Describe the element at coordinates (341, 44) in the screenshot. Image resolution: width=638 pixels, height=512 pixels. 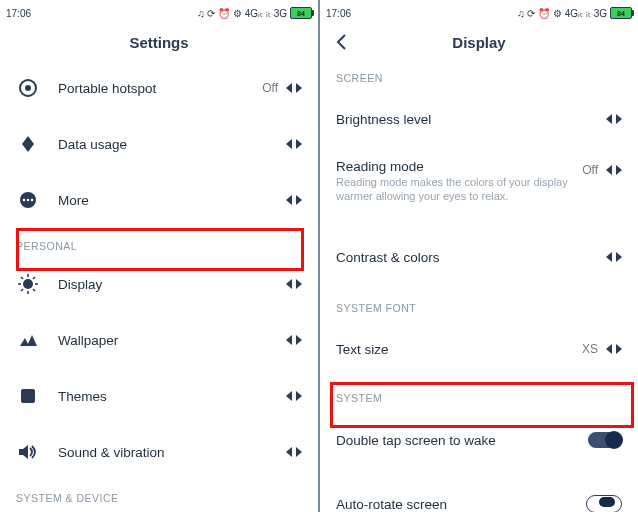
I see `back-button` at that location.